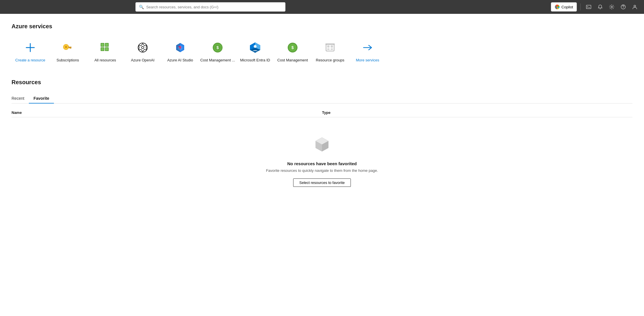  What do you see at coordinates (635, 7) in the screenshot?
I see `user-button` at bounding box center [635, 7].